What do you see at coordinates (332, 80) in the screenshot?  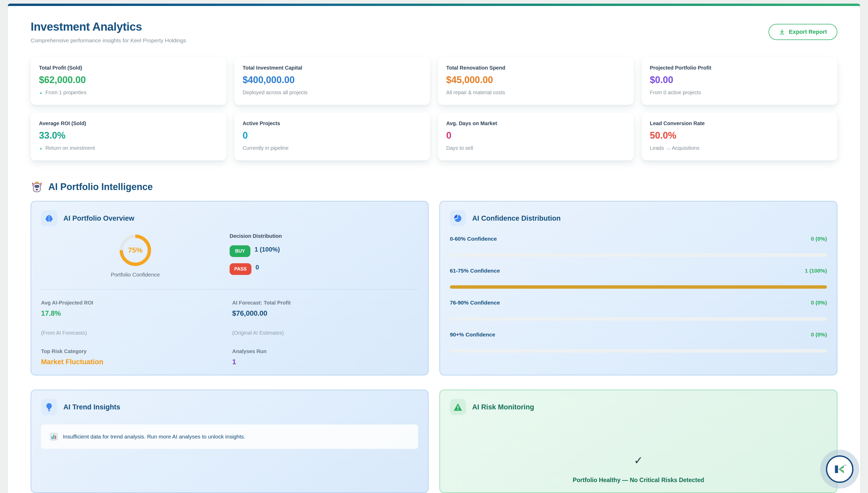 I see `kpi-value: $400,000.00` at bounding box center [332, 80].